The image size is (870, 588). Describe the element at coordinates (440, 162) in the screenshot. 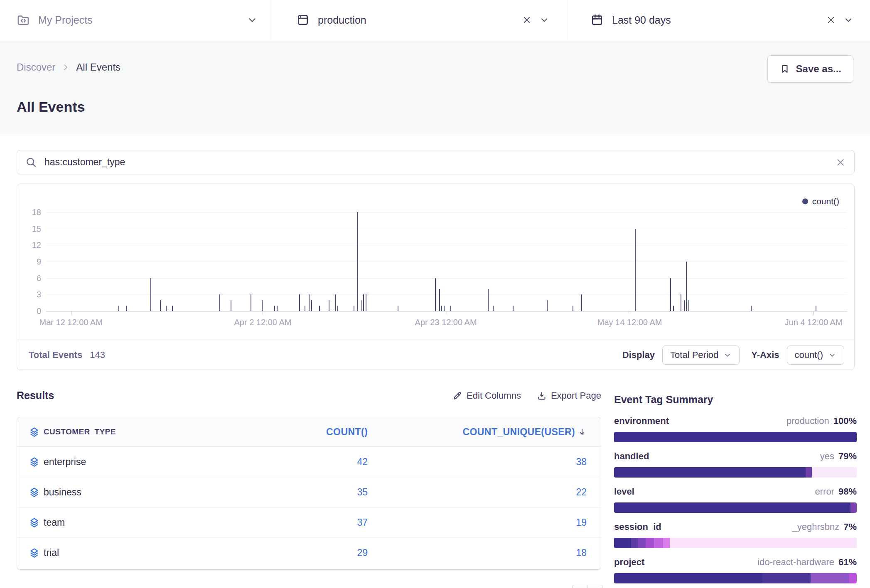

I see `search-input` at that location.